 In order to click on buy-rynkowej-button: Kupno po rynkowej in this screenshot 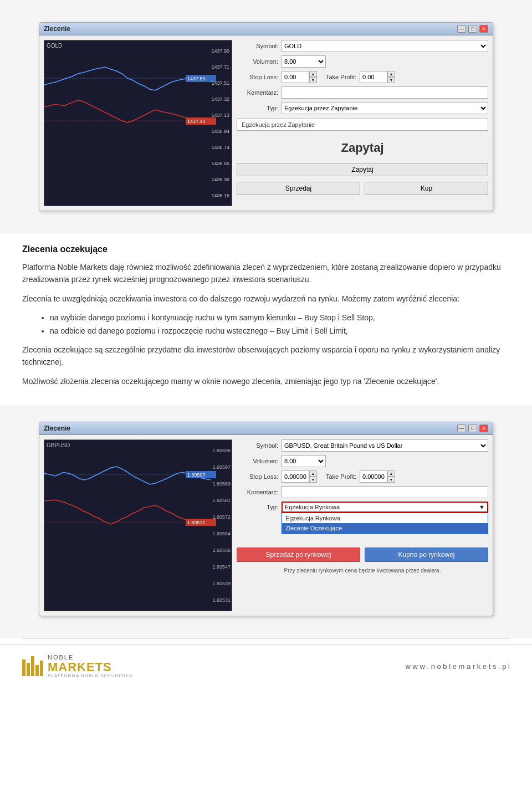, I will do `click(427, 555)`.